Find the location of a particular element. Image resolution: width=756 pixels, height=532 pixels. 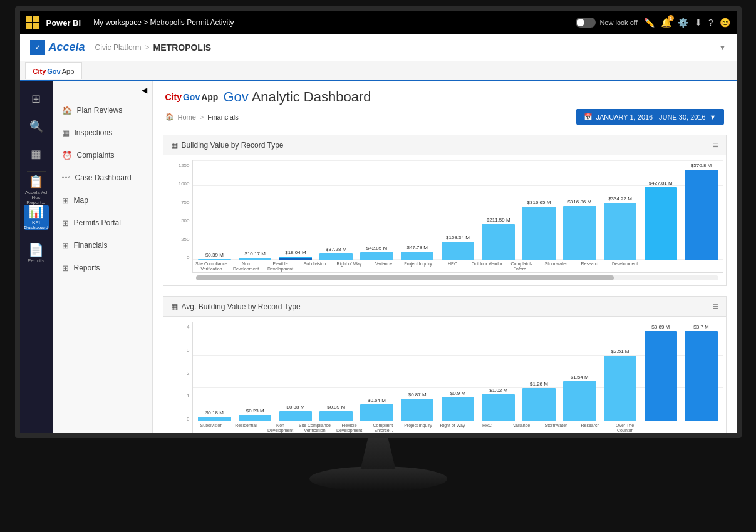

app-sidebar: ◀ 🏠 Plan Reviews ▦ Inspections ⏰ Complai… is located at coordinates (103, 260).